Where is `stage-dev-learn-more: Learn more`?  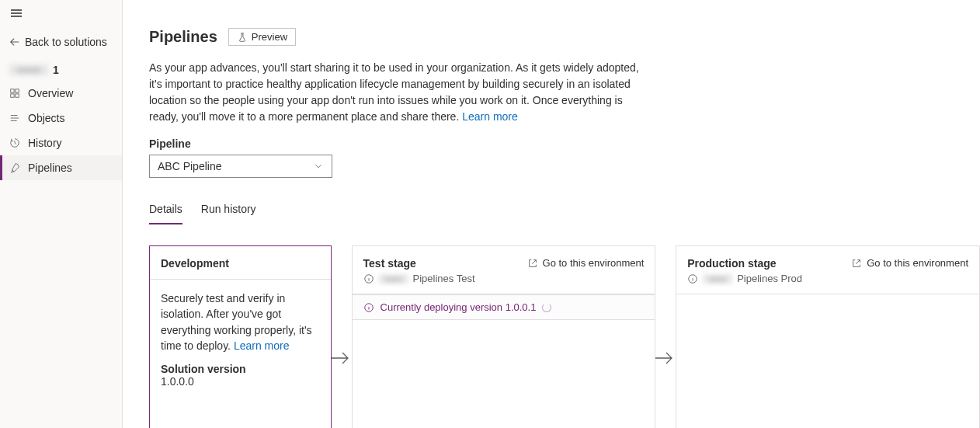 stage-dev-learn-more: Learn more is located at coordinates (262, 346).